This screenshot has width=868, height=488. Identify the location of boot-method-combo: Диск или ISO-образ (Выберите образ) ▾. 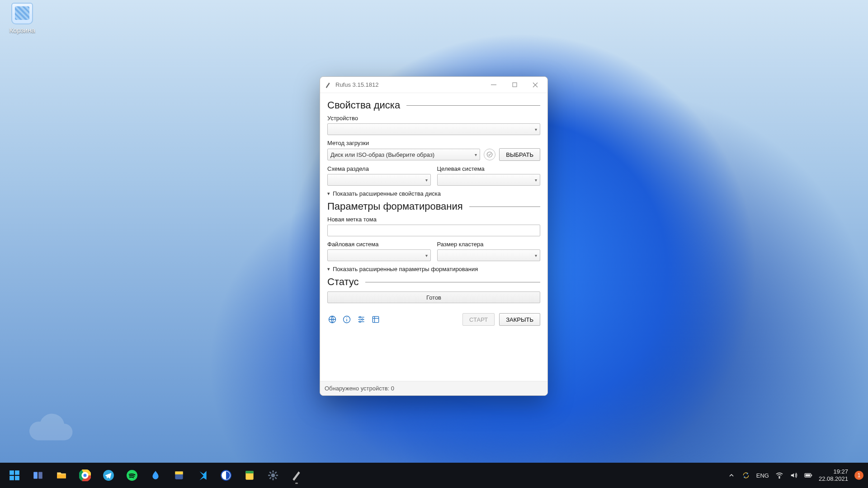
(404, 155).